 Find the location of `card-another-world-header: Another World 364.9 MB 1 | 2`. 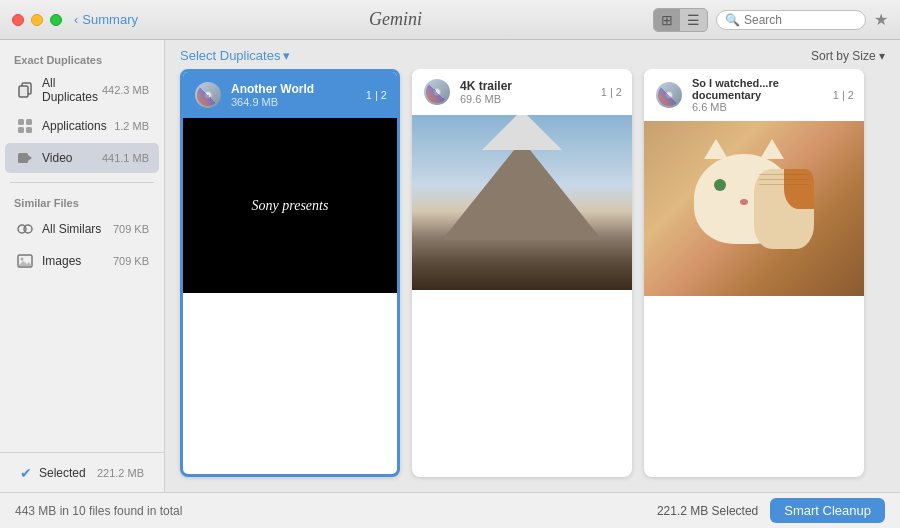

card-another-world-header: Another World 364.9 MB 1 | 2 is located at coordinates (290, 95).